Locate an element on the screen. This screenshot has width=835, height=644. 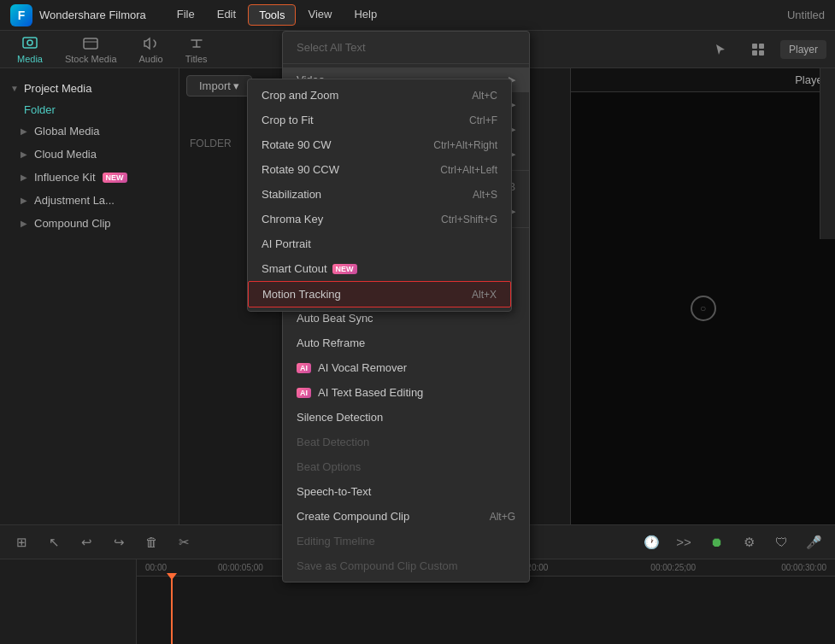
logo-letter: F is located at coordinates (22, 15).